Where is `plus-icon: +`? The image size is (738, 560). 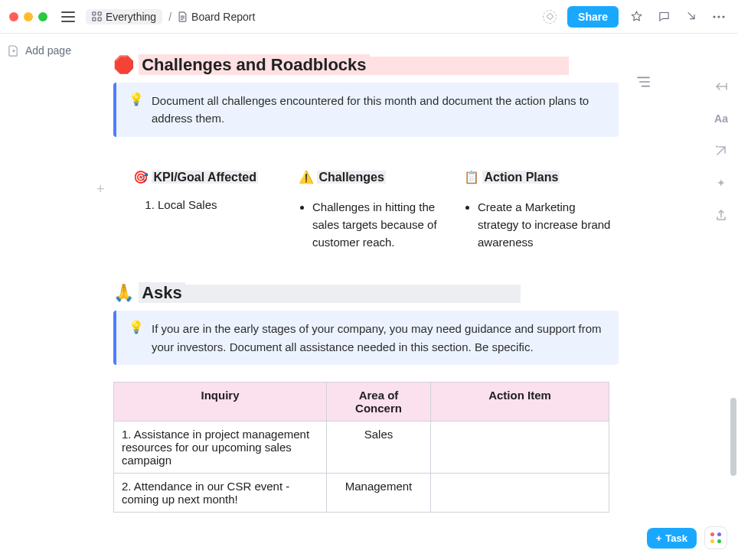 plus-icon: + is located at coordinates (659, 539).